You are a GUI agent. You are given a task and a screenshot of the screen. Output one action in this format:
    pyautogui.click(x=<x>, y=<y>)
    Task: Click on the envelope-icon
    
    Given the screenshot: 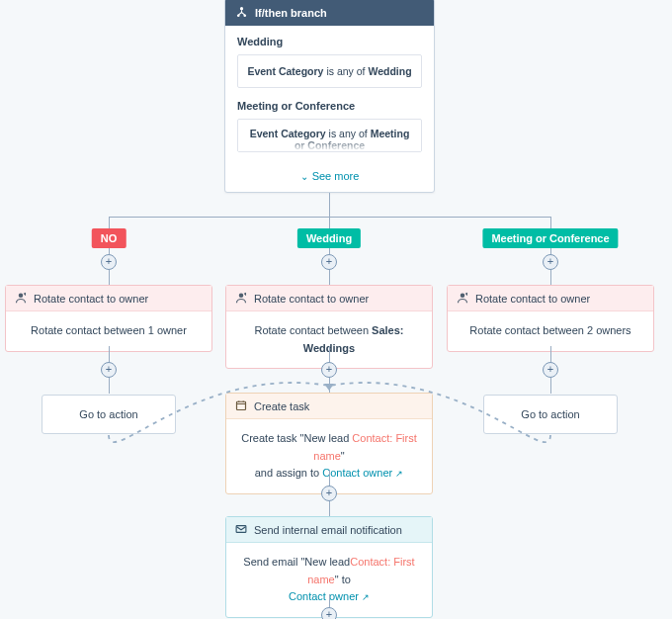 What is the action you would take?
    pyautogui.click(x=241, y=530)
    